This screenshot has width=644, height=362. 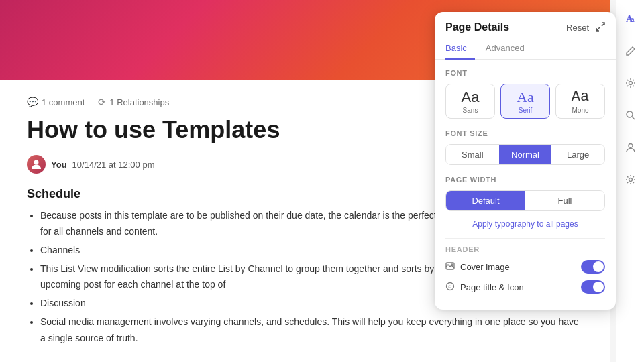 What do you see at coordinates (114, 165) in the screenshot?
I see `author-date: 10/14/21 at 12:00 pm` at bounding box center [114, 165].